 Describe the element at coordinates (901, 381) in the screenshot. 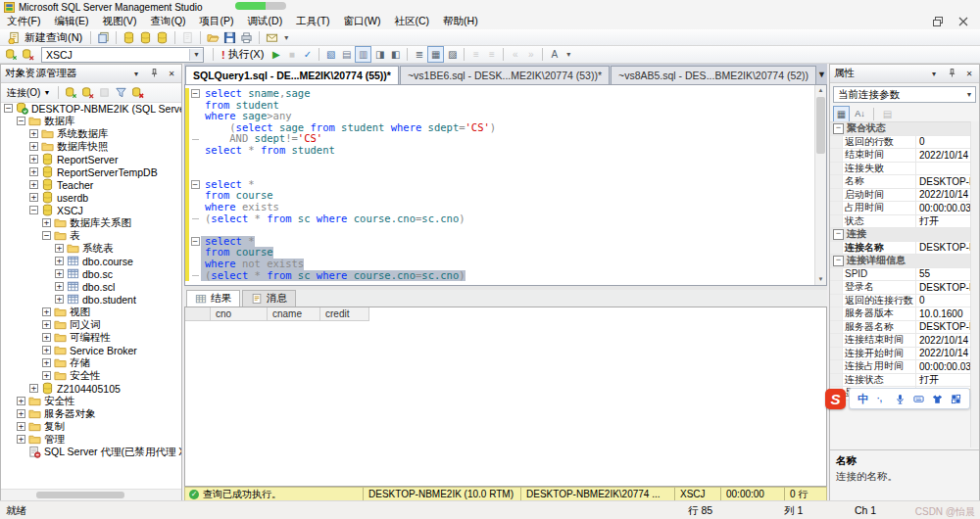

I see `property-row: 连接状态打开` at that location.